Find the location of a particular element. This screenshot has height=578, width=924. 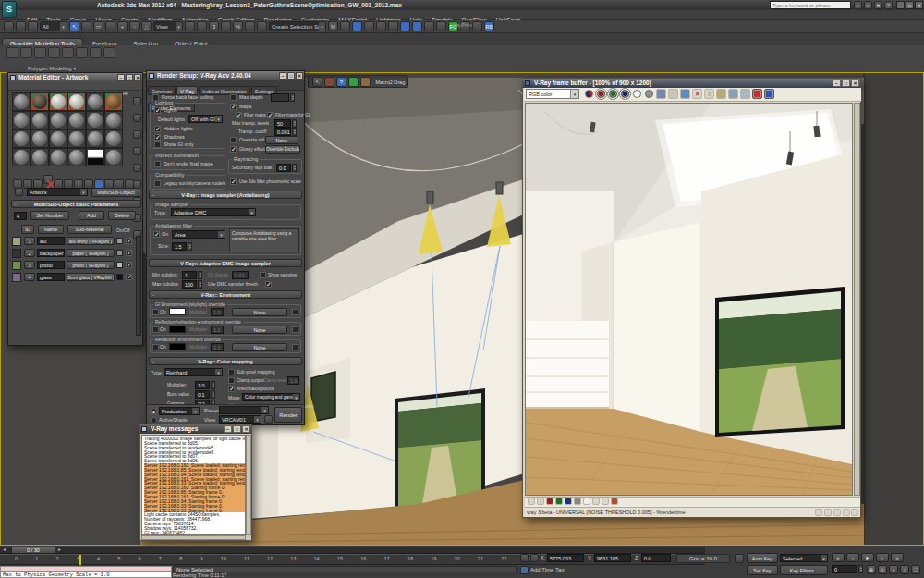

select-rotate-icon: ○ is located at coordinates (135, 26).